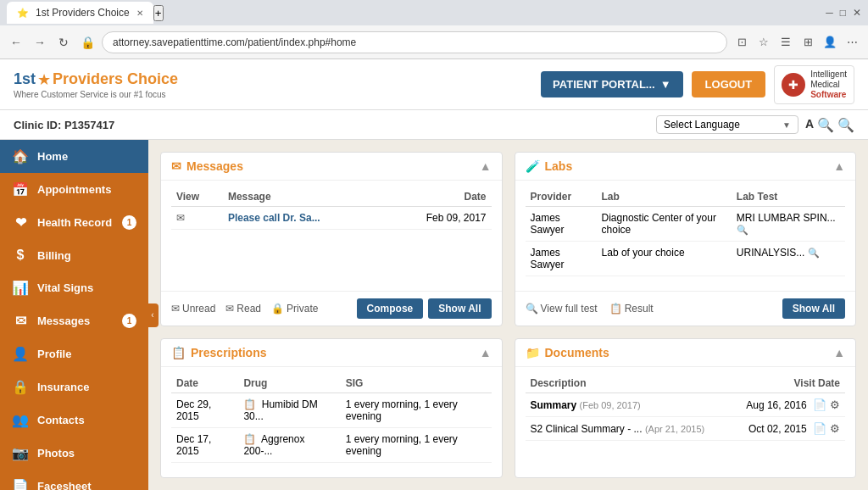 The height and width of the screenshot is (490, 868). I want to click on logout-button: LOGOUT, so click(729, 85).